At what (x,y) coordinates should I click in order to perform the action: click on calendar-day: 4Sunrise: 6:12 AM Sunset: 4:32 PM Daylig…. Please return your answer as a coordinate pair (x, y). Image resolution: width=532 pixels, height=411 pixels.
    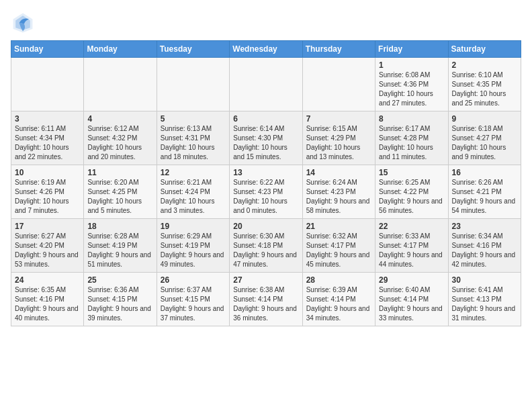
    Looking at the image, I should click on (120, 138).